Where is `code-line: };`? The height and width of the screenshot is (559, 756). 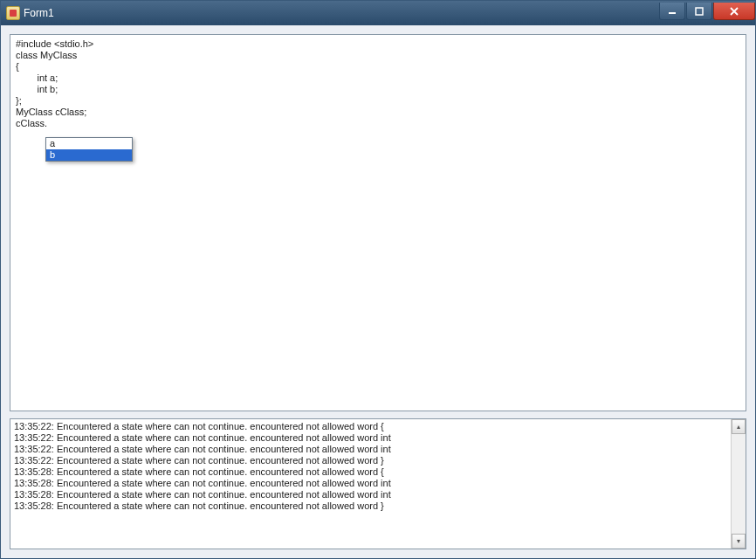 code-line: }; is located at coordinates (378, 101).